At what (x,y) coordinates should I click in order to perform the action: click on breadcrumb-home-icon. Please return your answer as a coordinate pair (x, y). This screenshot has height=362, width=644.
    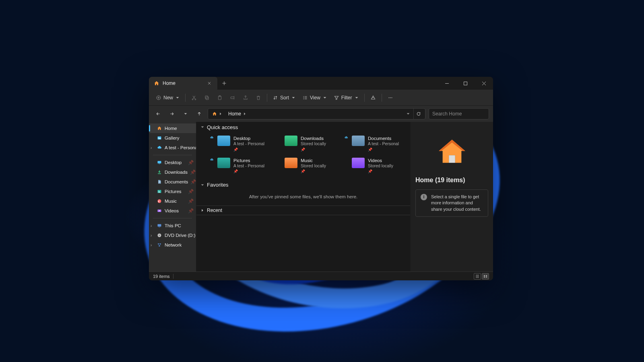
    Looking at the image, I should click on (217, 114).